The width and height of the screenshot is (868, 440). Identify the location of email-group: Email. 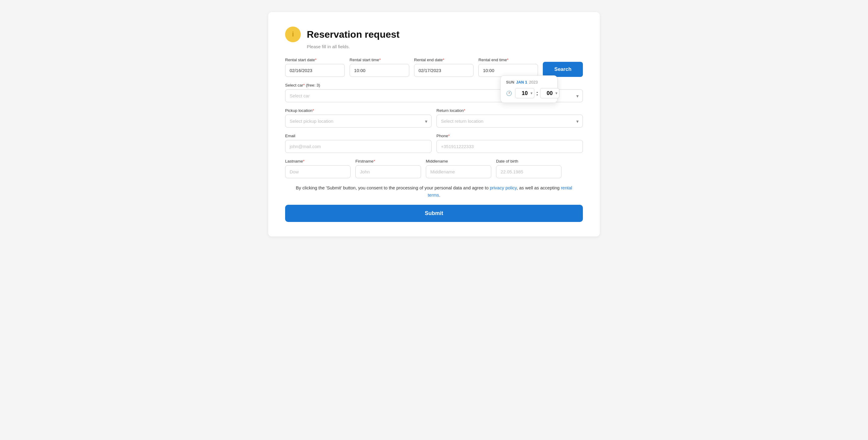
(359, 143).